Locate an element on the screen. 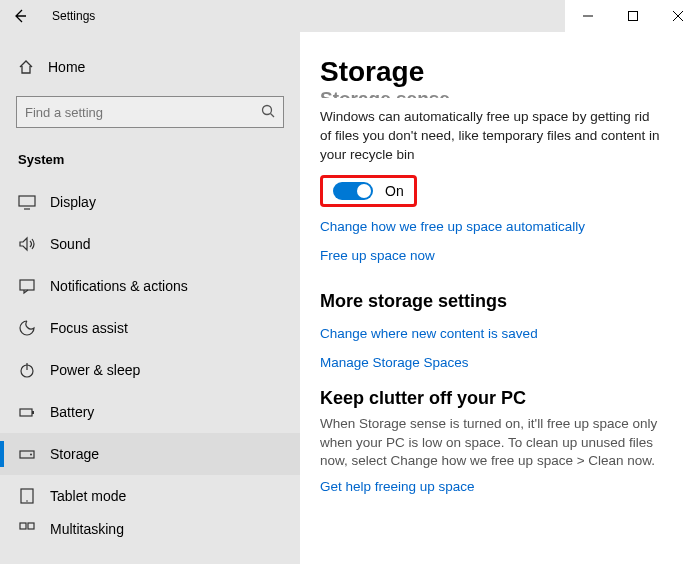 This screenshot has height=564, width=700. window-title: Settings is located at coordinates (68, 16).